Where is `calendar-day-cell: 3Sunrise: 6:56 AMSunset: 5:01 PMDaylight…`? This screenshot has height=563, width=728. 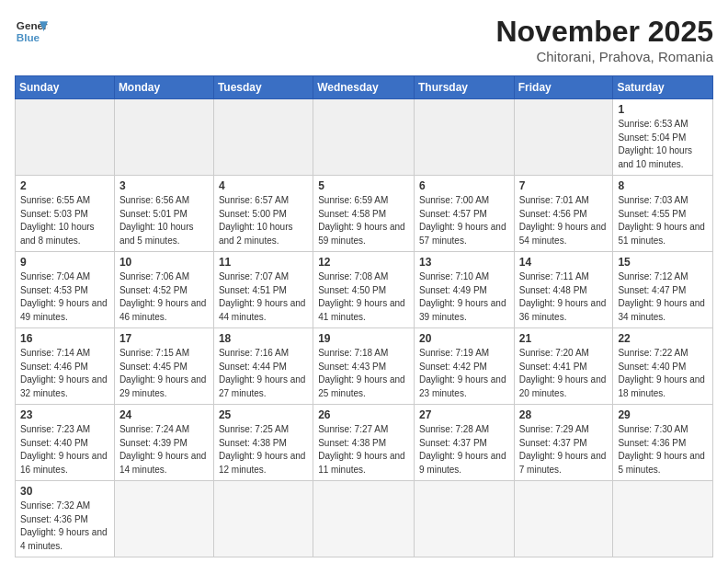 calendar-day-cell: 3Sunrise: 6:56 AMSunset: 5:01 PMDaylight… is located at coordinates (164, 213).